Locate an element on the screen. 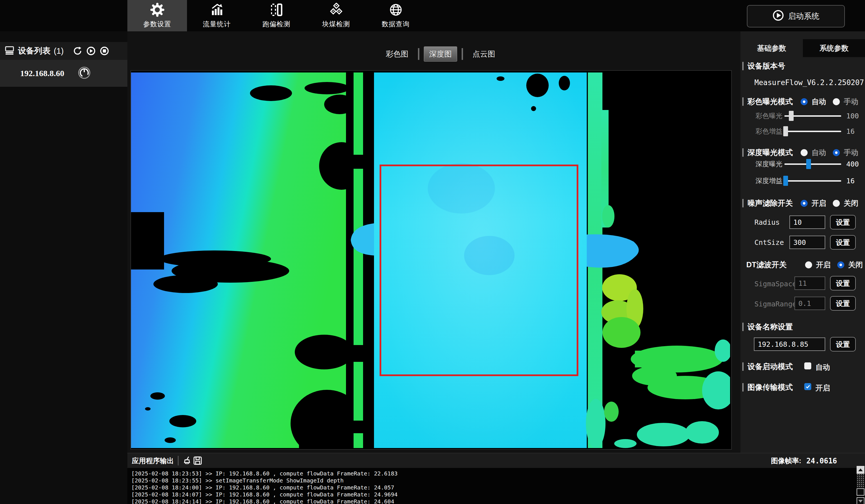 The height and width of the screenshot is (504, 865). save-log-icon is located at coordinates (198, 460).